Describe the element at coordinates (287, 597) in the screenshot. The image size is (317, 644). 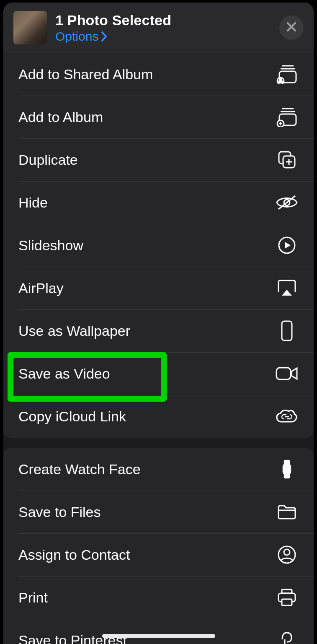
I see `print-icon` at that location.